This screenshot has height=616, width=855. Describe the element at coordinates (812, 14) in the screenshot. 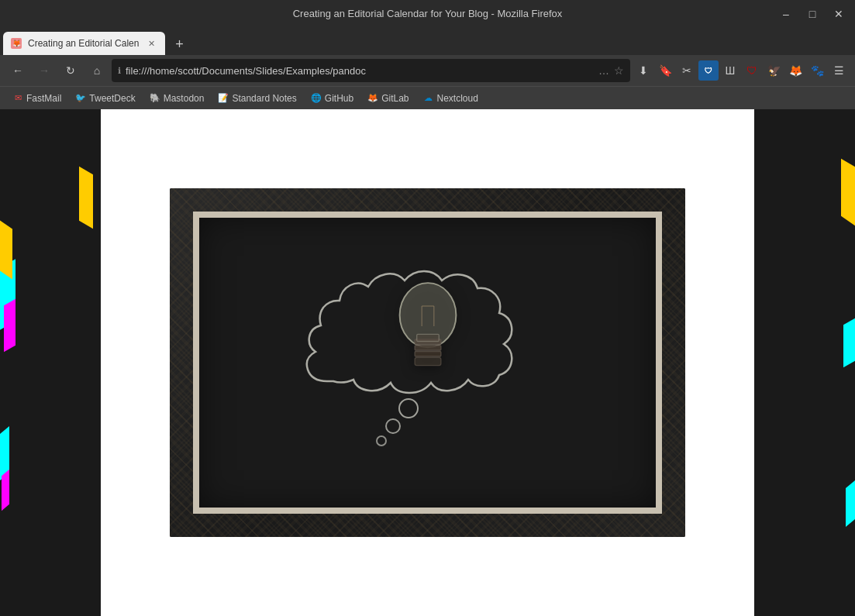

I see `maximize-button: □` at that location.